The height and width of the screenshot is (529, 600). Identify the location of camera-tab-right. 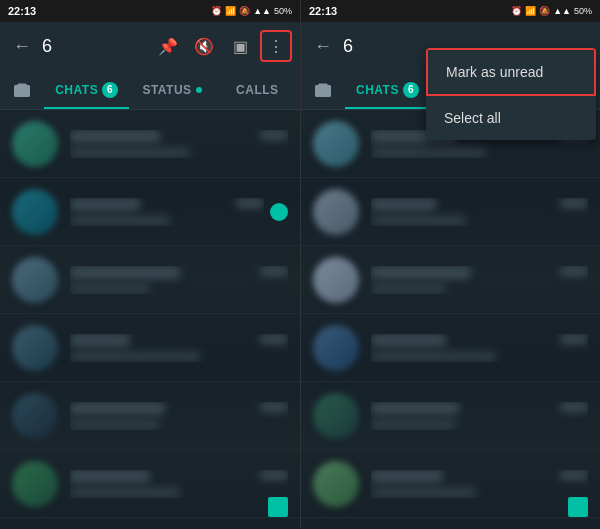
(323, 90).